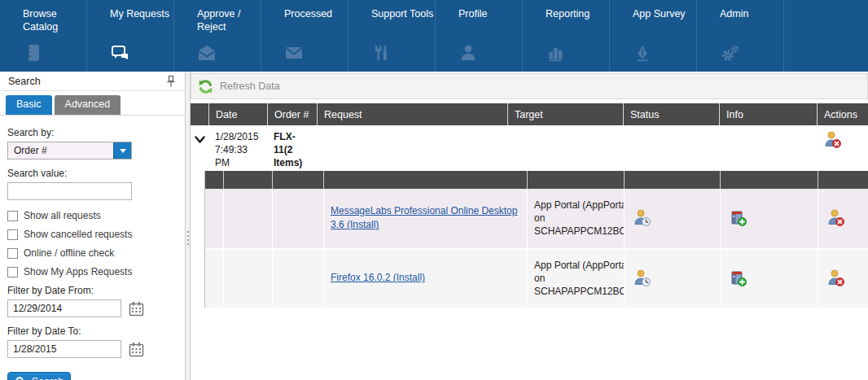 Image resolution: width=868 pixels, height=380 pixels. What do you see at coordinates (123, 151) in the screenshot?
I see `chevron-down-icon` at bounding box center [123, 151].